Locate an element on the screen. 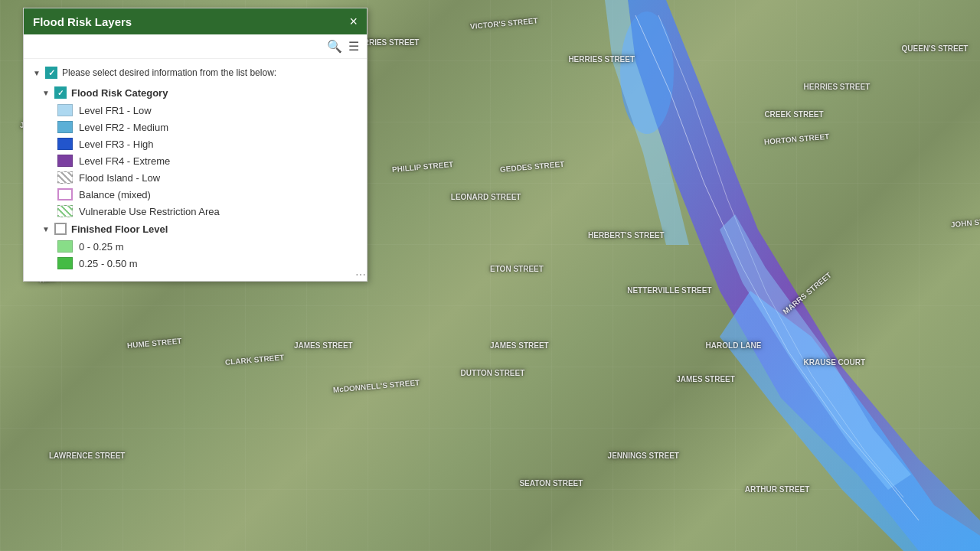 Image resolution: width=980 pixels, height=551 pixels. panel-header: Flood Risk Layers × is located at coordinates (195, 21).